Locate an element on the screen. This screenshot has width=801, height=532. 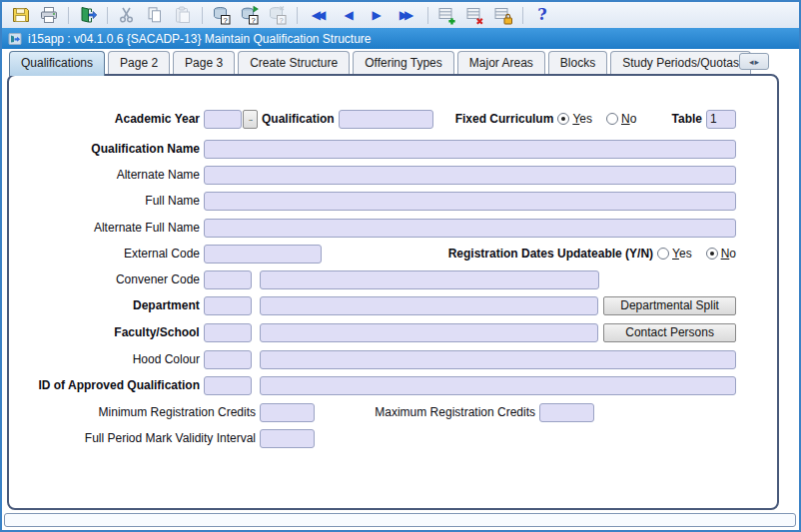
cancel-query-icon: ? is located at coordinates (278, 15).